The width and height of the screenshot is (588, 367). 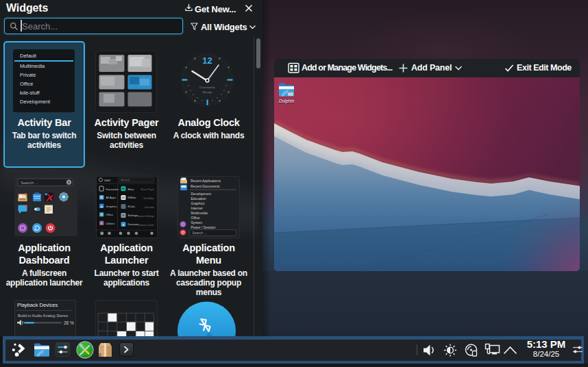 What do you see at coordinates (111, 197) in the screenshot?
I see `svg-text: All Apps` at bounding box center [111, 197].